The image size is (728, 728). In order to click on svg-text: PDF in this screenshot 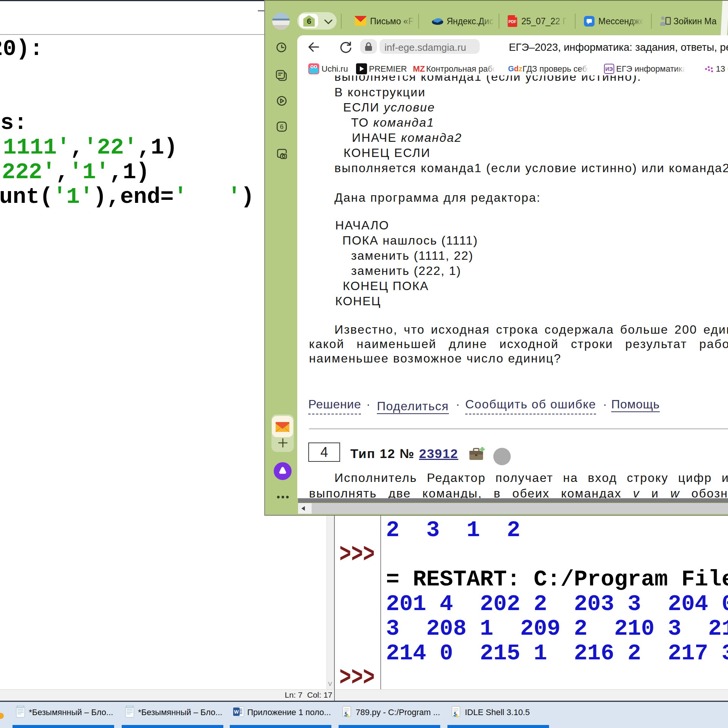, I will do `click(513, 22)`.